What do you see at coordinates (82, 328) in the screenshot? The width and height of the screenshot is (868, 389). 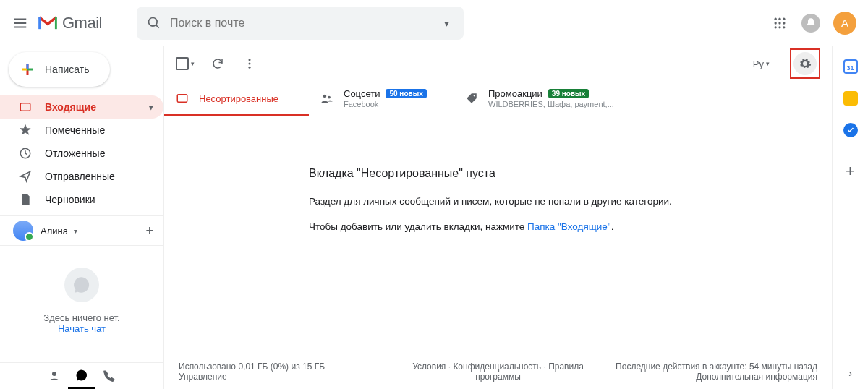 I see `start-chat-link: Начать чат` at bounding box center [82, 328].